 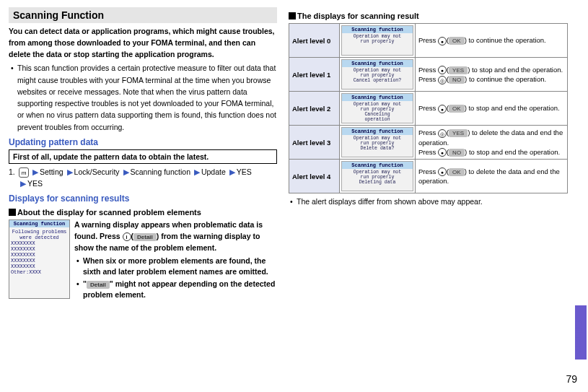 I want to click on page-number: 79, so click(x=571, y=379).